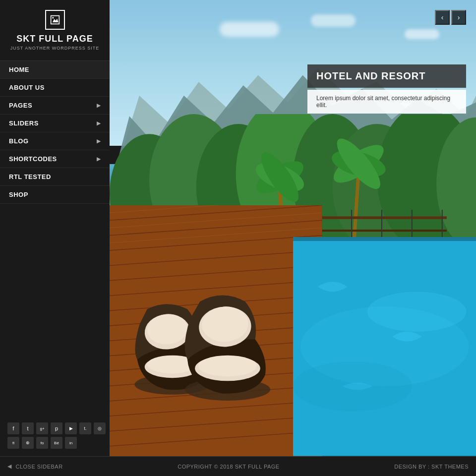 This screenshot has width=476, height=476. Describe the element at coordinates (55, 48) in the screenshot. I see `site-tagline: JUST ANOTHER WORDPRESS SITE` at that location.